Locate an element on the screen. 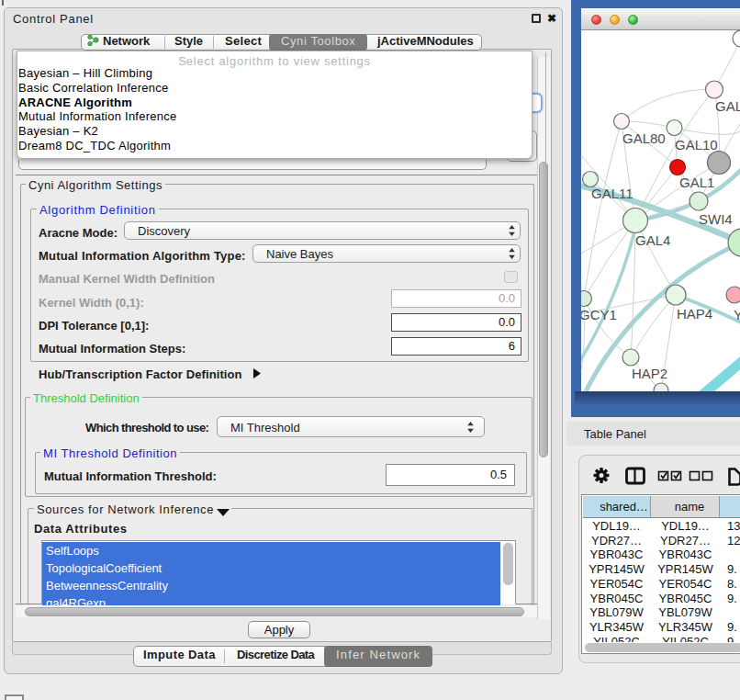  svg-text: GAL1 is located at coordinates (697, 182).